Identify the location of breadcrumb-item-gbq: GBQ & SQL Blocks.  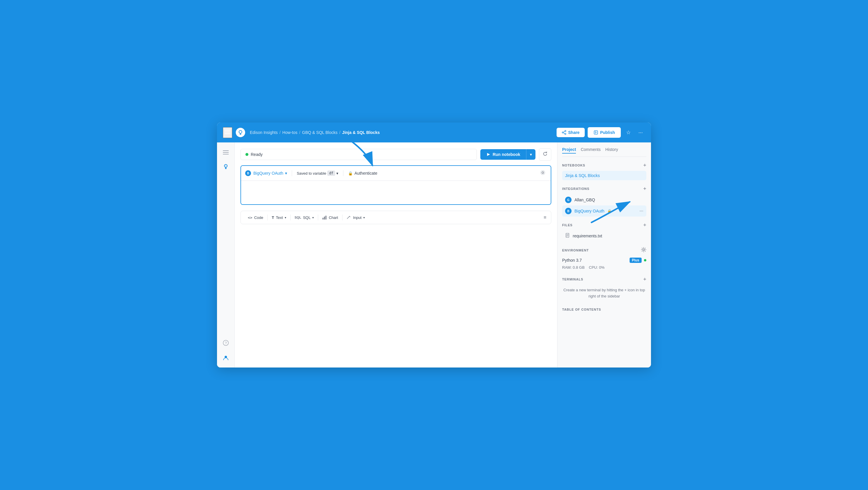
(320, 132).